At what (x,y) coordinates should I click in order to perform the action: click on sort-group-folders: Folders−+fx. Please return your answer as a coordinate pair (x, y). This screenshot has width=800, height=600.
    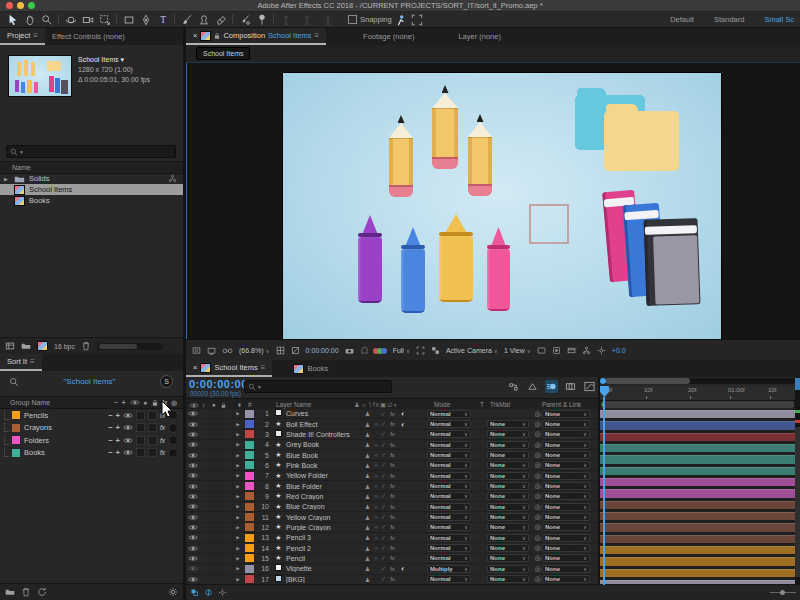
    Looking at the image, I should click on (92, 440).